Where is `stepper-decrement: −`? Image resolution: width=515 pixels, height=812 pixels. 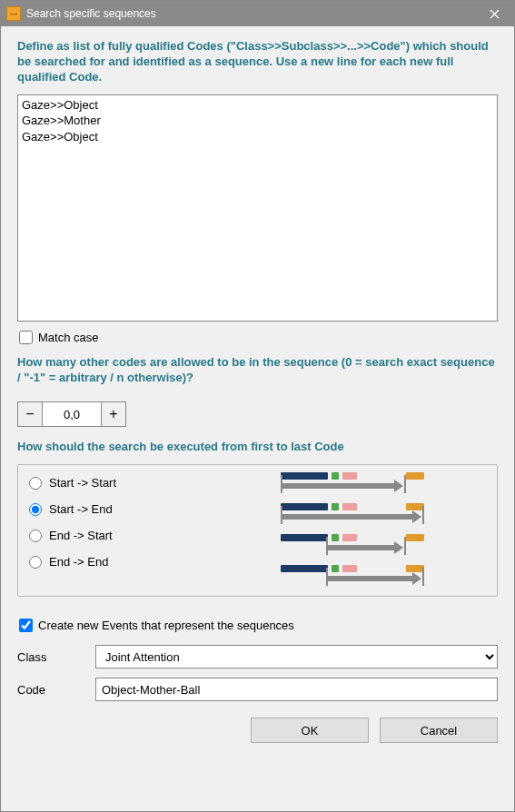 stepper-decrement: − is located at coordinates (30, 414).